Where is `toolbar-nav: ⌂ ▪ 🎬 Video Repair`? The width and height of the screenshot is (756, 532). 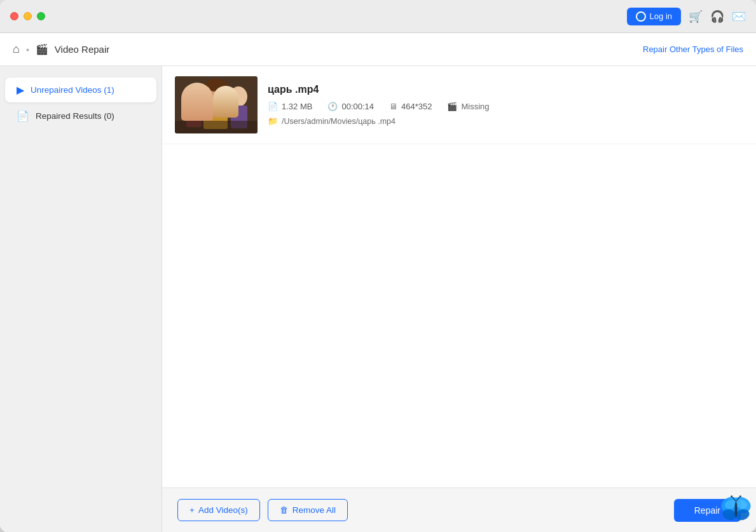 toolbar-nav: ⌂ ▪ 🎬 Video Repair is located at coordinates (61, 50).